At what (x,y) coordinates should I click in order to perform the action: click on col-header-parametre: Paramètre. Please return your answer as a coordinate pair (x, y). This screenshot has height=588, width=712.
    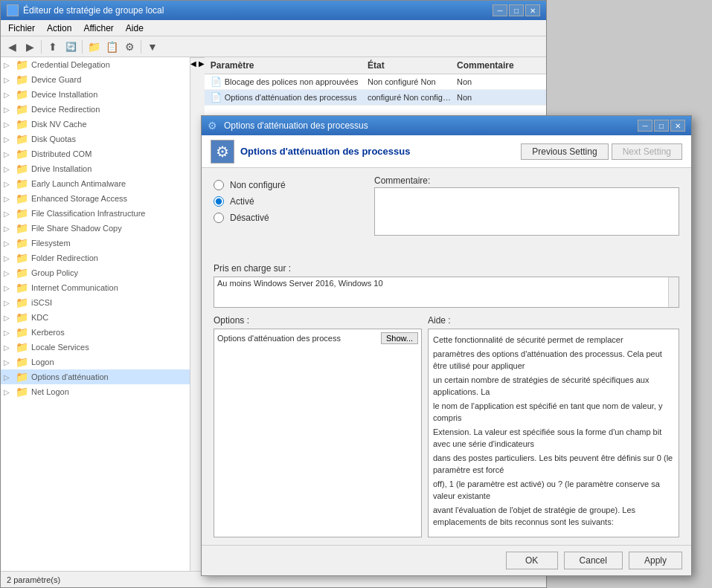
    Looking at the image, I should click on (286, 65).